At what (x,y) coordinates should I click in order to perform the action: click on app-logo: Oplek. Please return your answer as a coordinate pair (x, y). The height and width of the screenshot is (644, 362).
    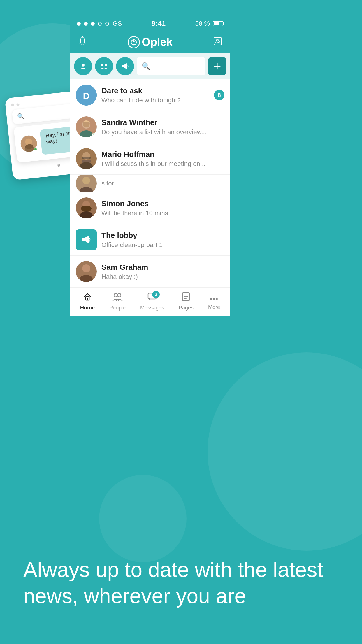
    Looking at the image, I should click on (150, 42).